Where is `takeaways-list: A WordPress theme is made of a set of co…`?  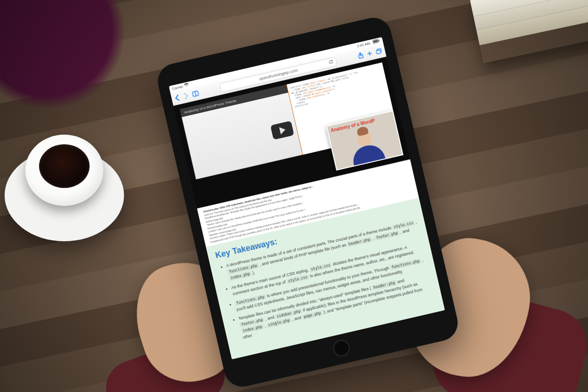
takeaways-list: A WordPress theme is made of a set of co… is located at coordinates (326, 281).